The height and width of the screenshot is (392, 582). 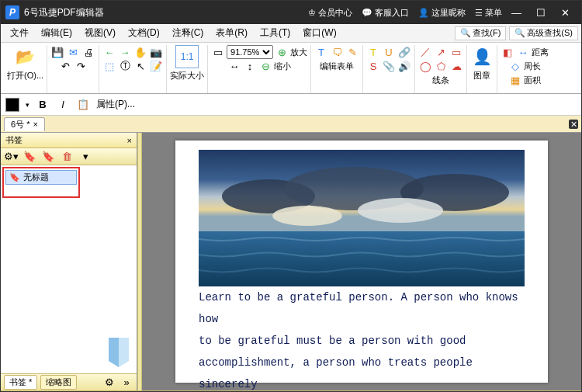 What do you see at coordinates (88, 52) in the screenshot?
I see `print-icon: 🖨` at bounding box center [88, 52].